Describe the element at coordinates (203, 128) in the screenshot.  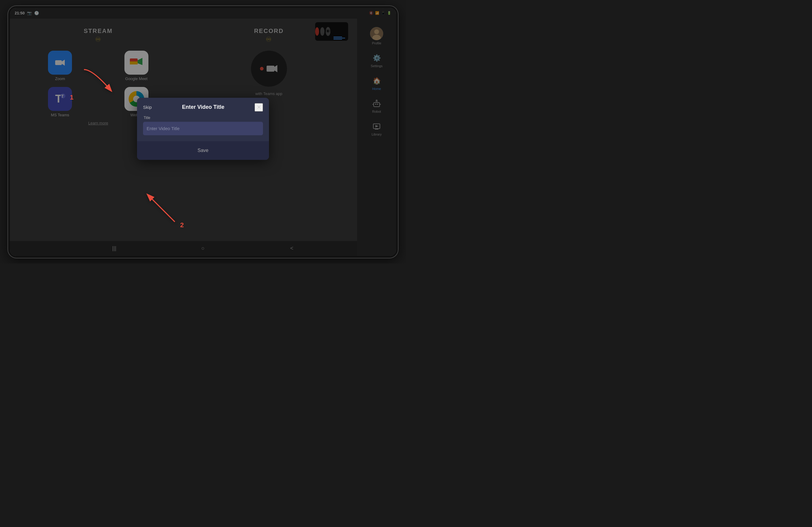
I see `dialog-body: Title` at that location.